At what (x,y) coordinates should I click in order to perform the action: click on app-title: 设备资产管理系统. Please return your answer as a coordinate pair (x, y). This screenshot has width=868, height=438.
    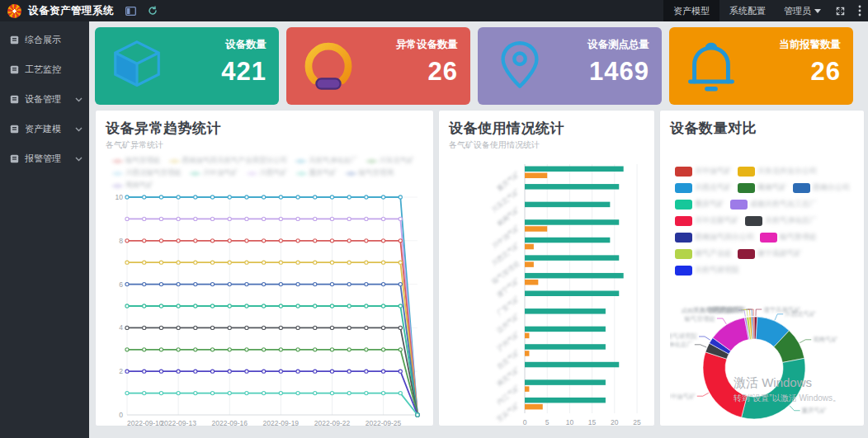
    Looking at the image, I should click on (71, 12).